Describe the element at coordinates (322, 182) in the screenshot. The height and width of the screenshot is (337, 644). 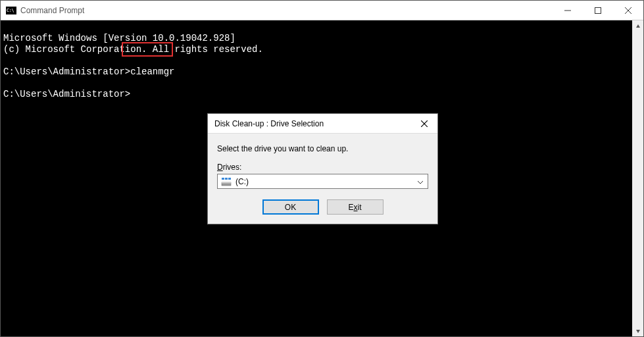
I see `drives-dropdown: (C:)` at that location.